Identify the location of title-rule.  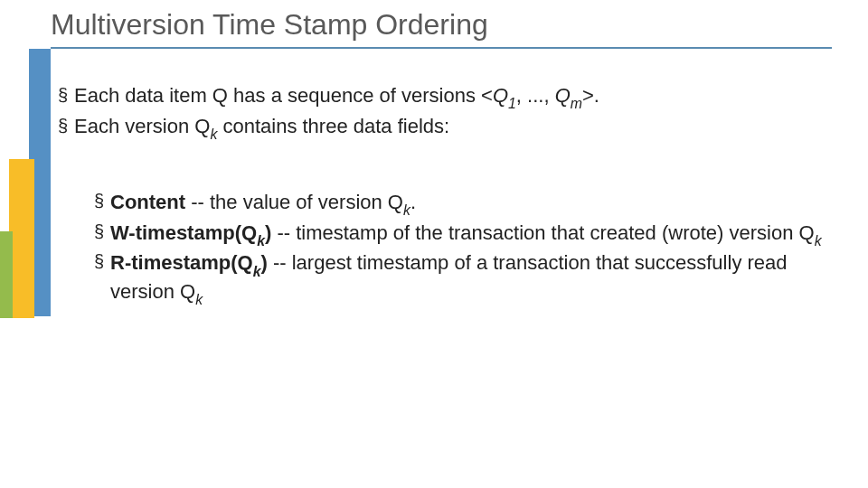
(441, 48).